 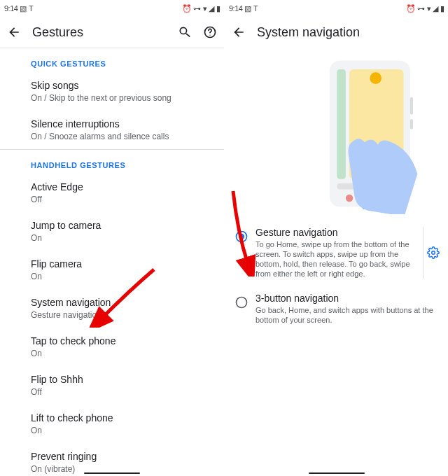 I want to click on item-tap-to-check-phone: Tap to check phone On, so click(x=112, y=347).